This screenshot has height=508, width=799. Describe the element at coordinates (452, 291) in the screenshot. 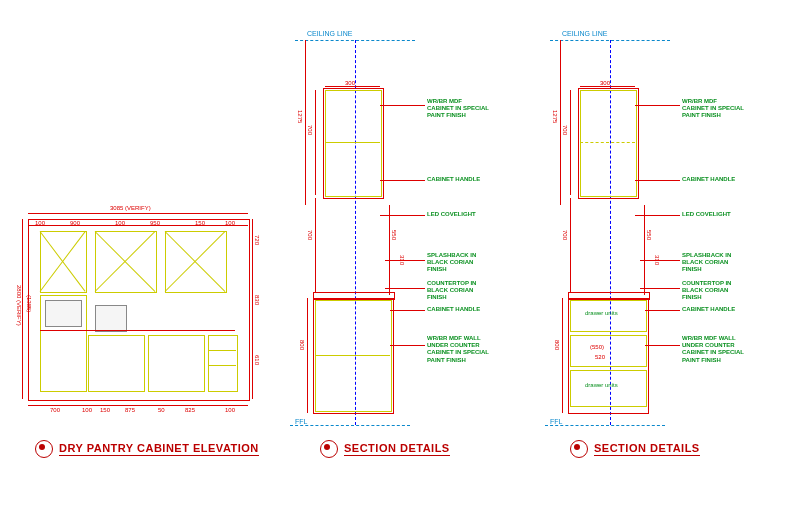

I see `lbl-counter-1: COUNTERTOP IN BLACK CORIAN FINISH` at that location.